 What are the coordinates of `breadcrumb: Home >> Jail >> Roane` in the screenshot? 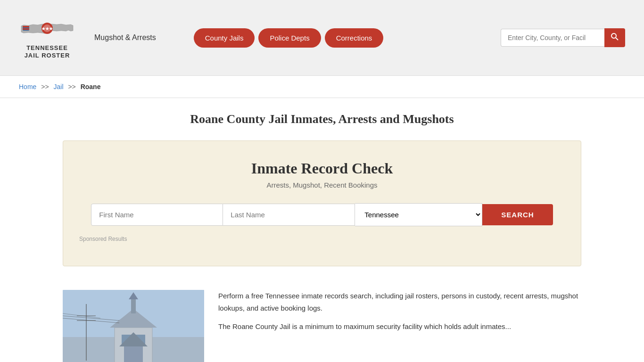 It's located at (59, 87).